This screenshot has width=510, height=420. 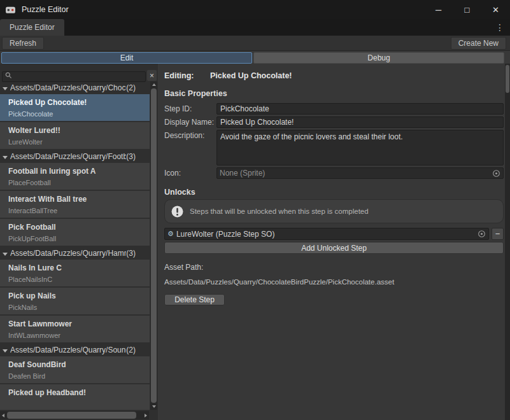 I want to click on icon-row: Icon: None (Sprite), so click(x=334, y=173).